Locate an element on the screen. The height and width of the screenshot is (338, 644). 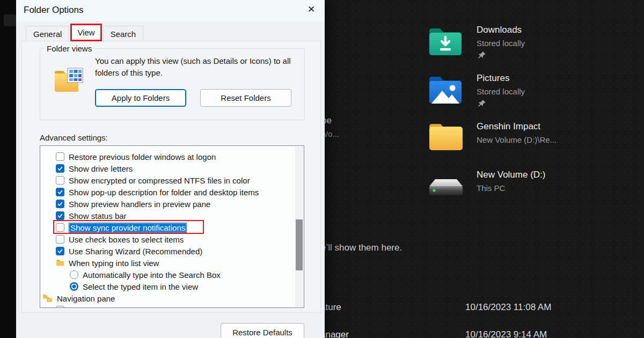
advanced-setting-label: Use Sharing Wizard (Recommended) is located at coordinates (135, 251).